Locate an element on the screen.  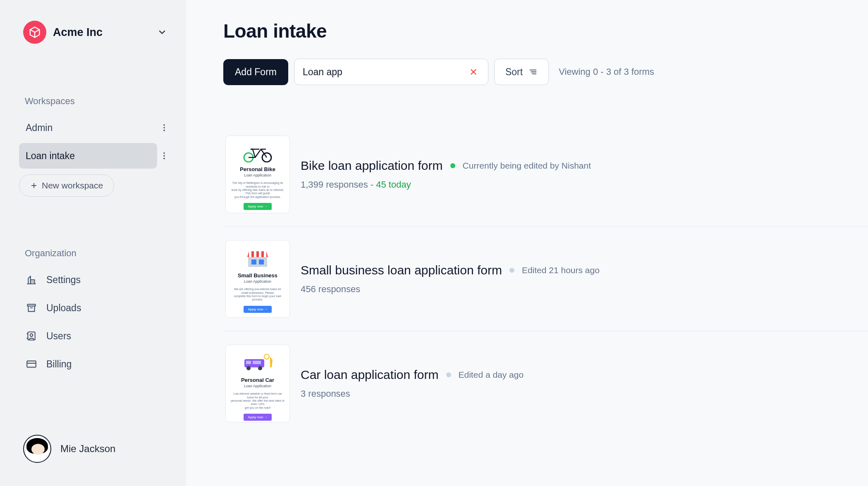
van-icon is located at coordinates (258, 363).